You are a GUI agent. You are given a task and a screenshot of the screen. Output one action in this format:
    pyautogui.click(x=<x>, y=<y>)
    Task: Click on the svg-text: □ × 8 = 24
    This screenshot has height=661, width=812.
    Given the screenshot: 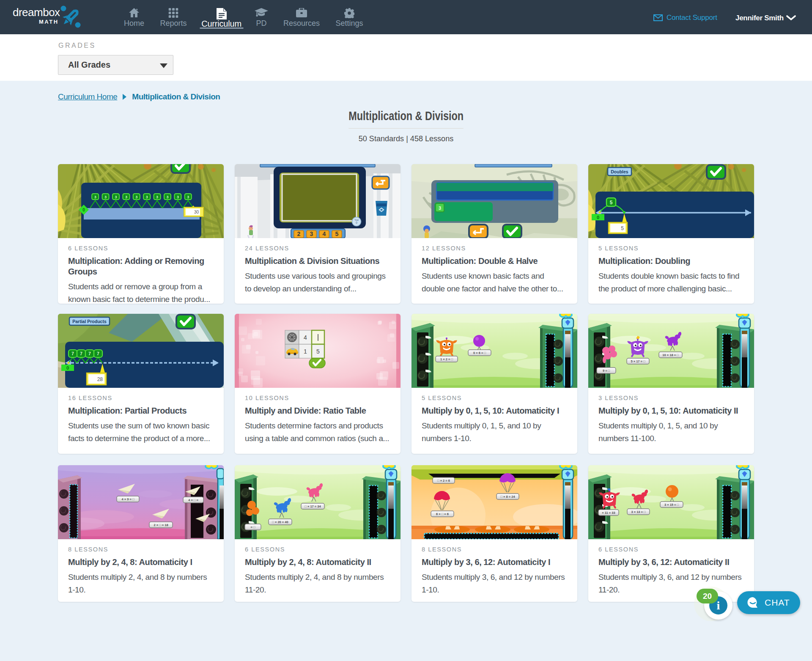 What is the action you would take?
    pyautogui.click(x=508, y=496)
    